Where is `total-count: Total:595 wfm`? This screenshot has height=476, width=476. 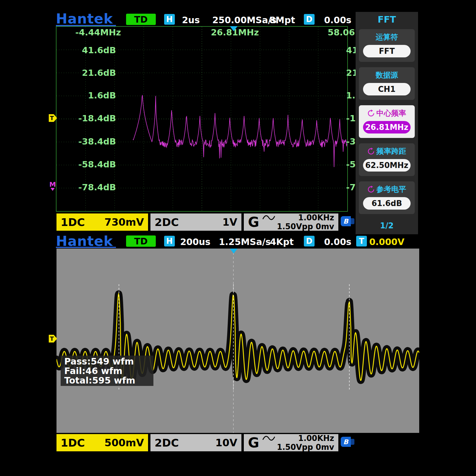 total-count: Total:595 wfm is located at coordinates (107, 381).